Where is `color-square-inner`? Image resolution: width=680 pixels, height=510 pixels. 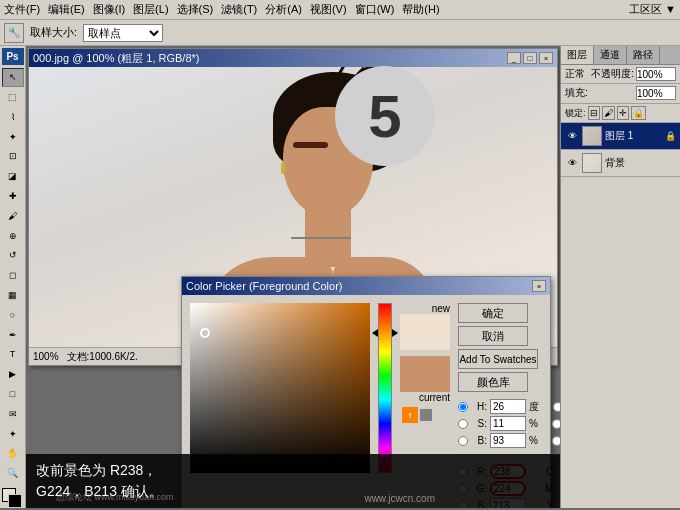
color-square-inner is located at coordinates (280, 388).